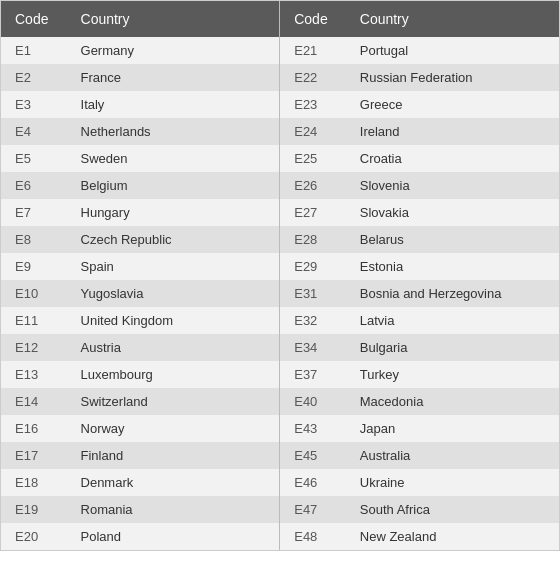 The image size is (560, 576). Describe the element at coordinates (34, 294) in the screenshot. I see `code-left: E10` at that location.